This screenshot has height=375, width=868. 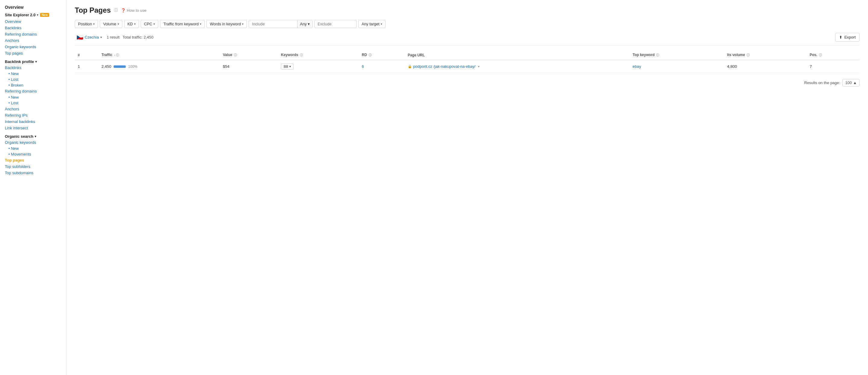 I want to click on exclude-input, so click(x=336, y=24).